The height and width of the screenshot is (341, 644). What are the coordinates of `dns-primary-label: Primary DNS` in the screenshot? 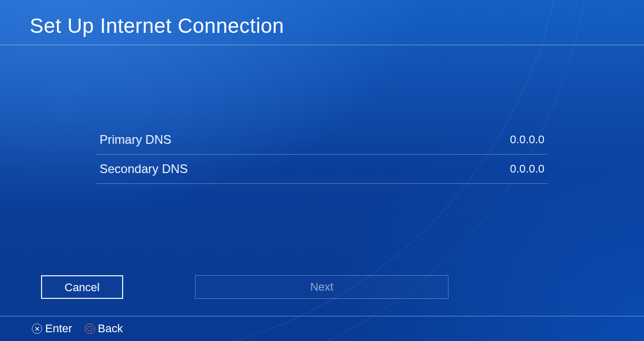 It's located at (135, 140).